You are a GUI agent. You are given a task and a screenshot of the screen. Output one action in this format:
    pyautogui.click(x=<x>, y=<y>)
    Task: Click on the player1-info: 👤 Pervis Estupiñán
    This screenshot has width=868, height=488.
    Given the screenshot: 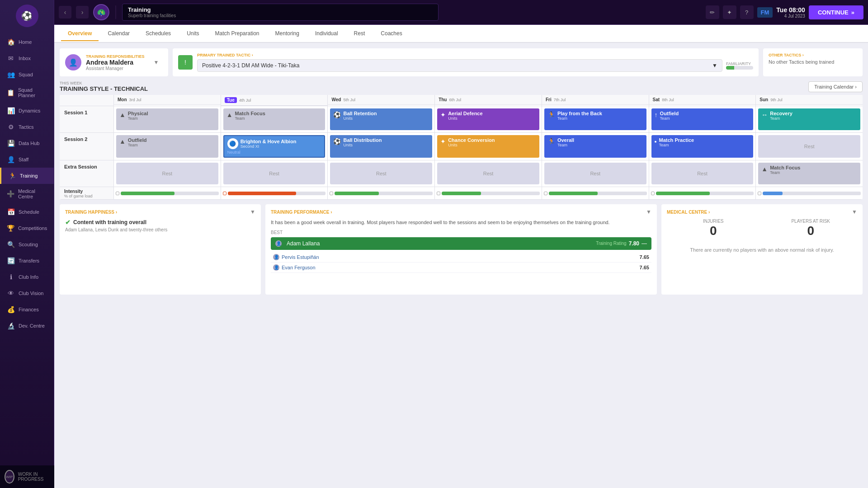 What is the action you would take?
    pyautogui.click(x=296, y=257)
    